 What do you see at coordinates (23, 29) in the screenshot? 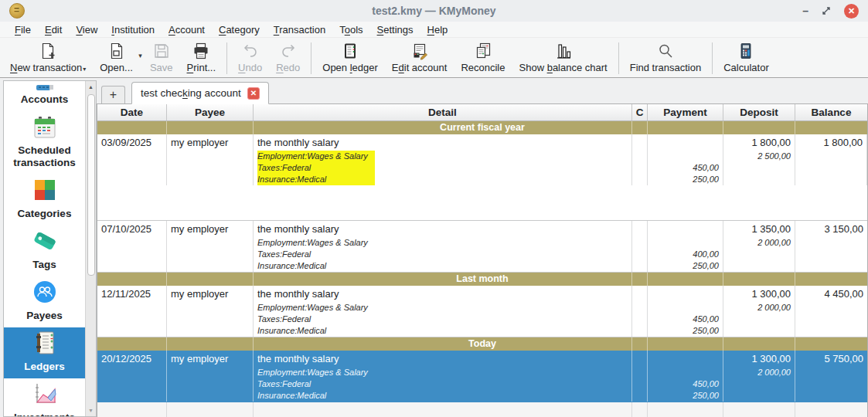
I see `menu-file: File` at bounding box center [23, 29].